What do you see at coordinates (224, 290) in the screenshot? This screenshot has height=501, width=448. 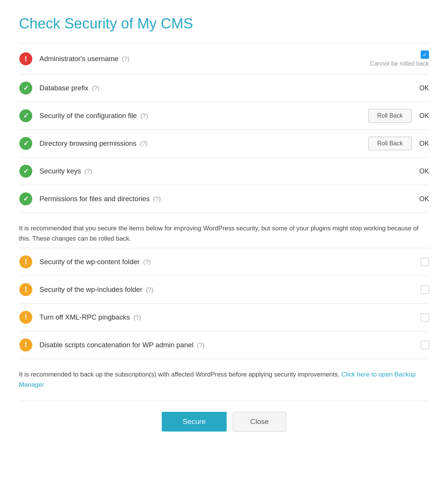 I see `check-row-wp-includes: ! Security of the wp-includes folder (?)` at bounding box center [224, 290].